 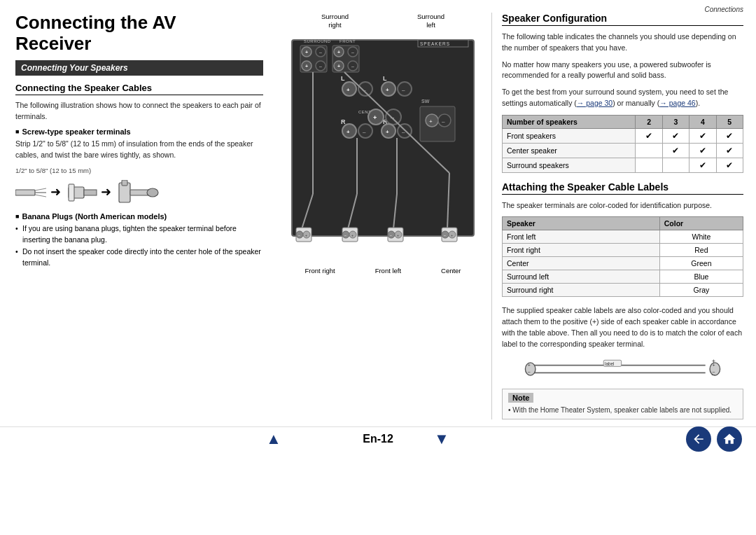 I want to click on bottom-speaker-labels: Front right Front left Center, so click(x=383, y=271).